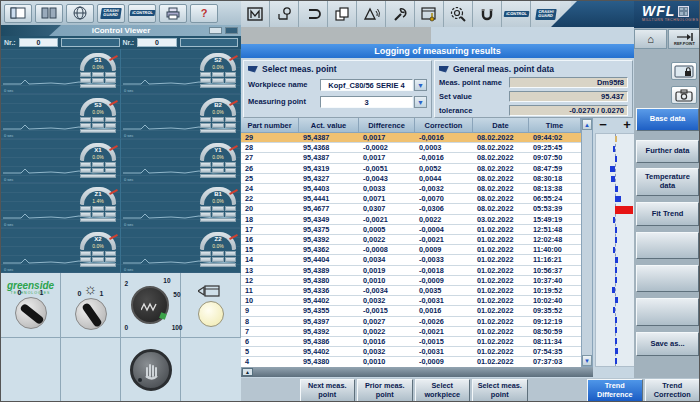  What do you see at coordinates (555, 125) in the screenshot?
I see `column-header-5: Time` at bounding box center [555, 125].